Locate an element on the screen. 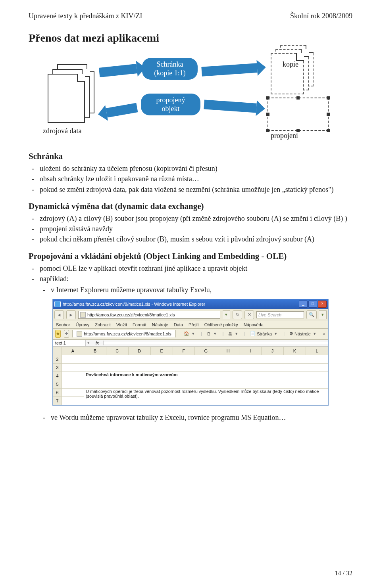  url-input: http://amos.fav.zcu.cz/zi/cviceni/8/mati… is located at coordinates (149, 315).